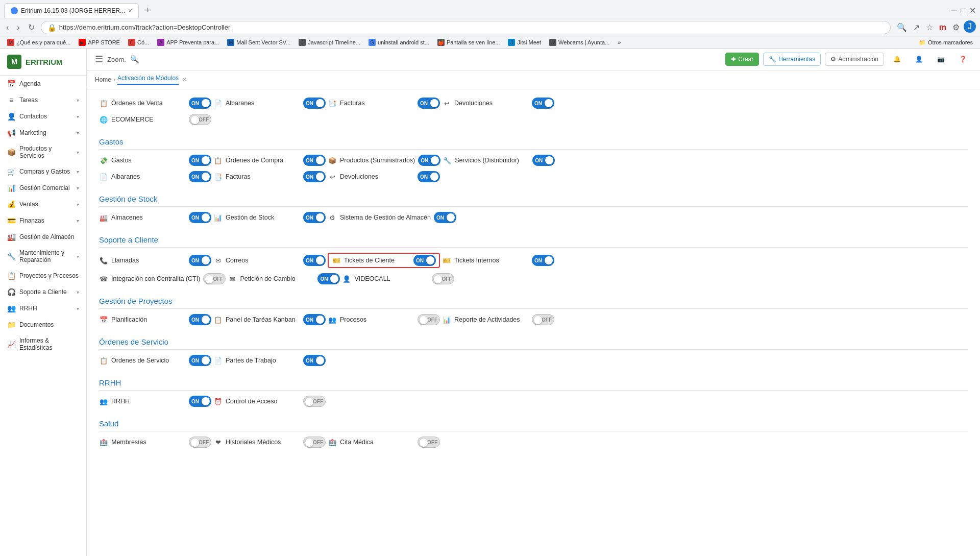 The width and height of the screenshot is (980, 556). What do you see at coordinates (524, 42) in the screenshot?
I see `bookmark-8: J Jitsi Meet` at bounding box center [524, 42].